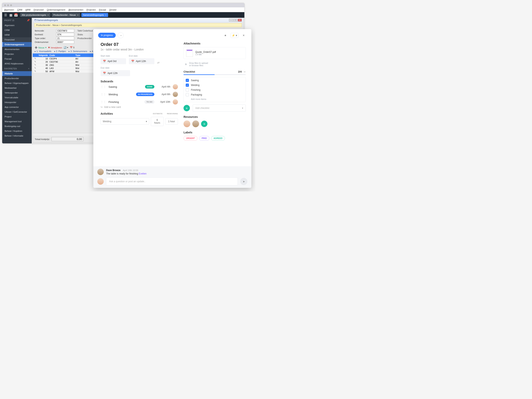  I want to click on tab-alle-productieorderregels: Alle productieorderregels✕, so click(35, 15).